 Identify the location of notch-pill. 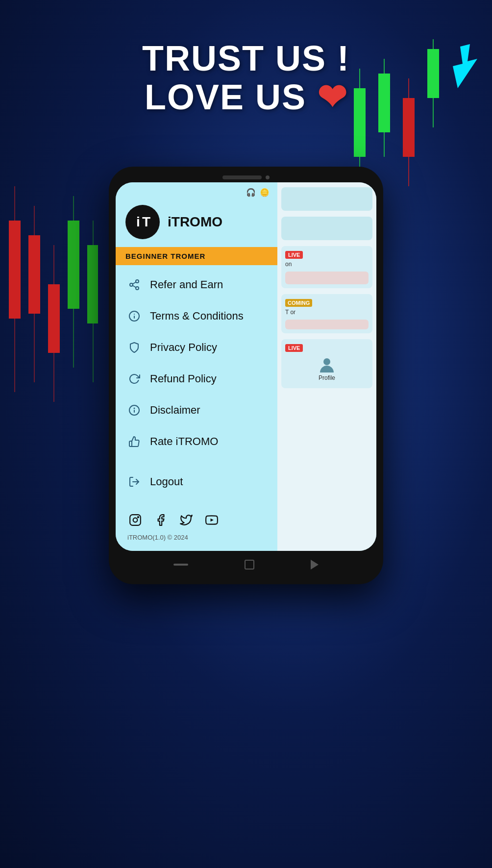
(242, 177).